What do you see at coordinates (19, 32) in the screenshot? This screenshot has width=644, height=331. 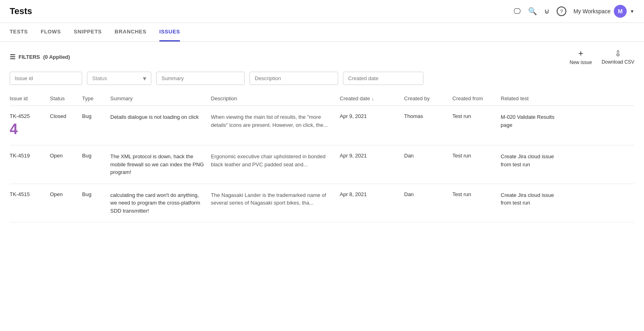 I see `tab-tests: TESTS` at bounding box center [19, 32].